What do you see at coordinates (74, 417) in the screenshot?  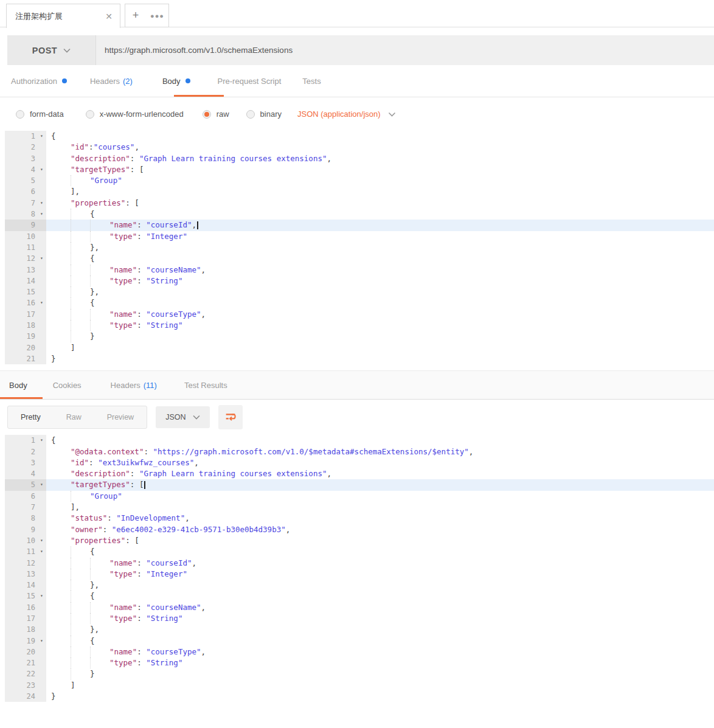 I see `view-raw: Raw` at bounding box center [74, 417].